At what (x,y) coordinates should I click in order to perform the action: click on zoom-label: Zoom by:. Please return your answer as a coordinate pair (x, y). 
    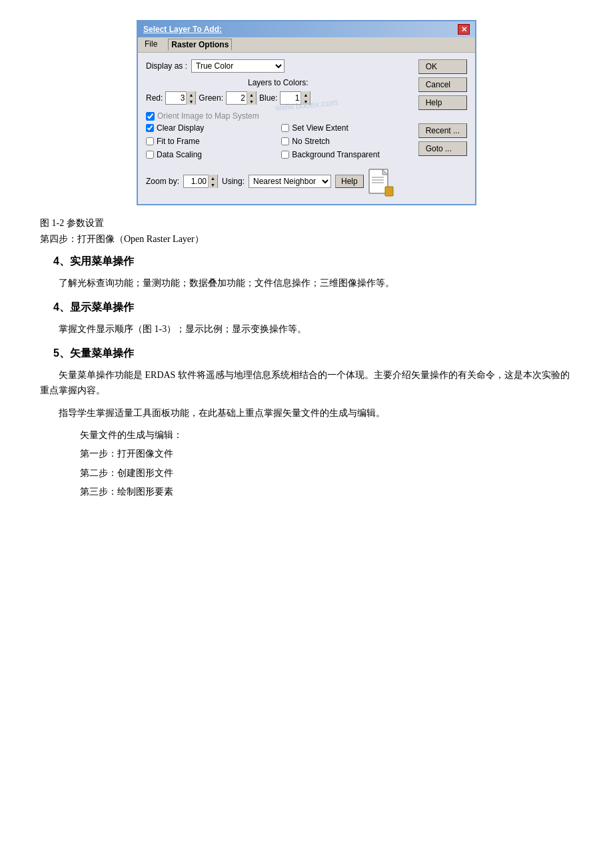
    Looking at the image, I should click on (163, 181).